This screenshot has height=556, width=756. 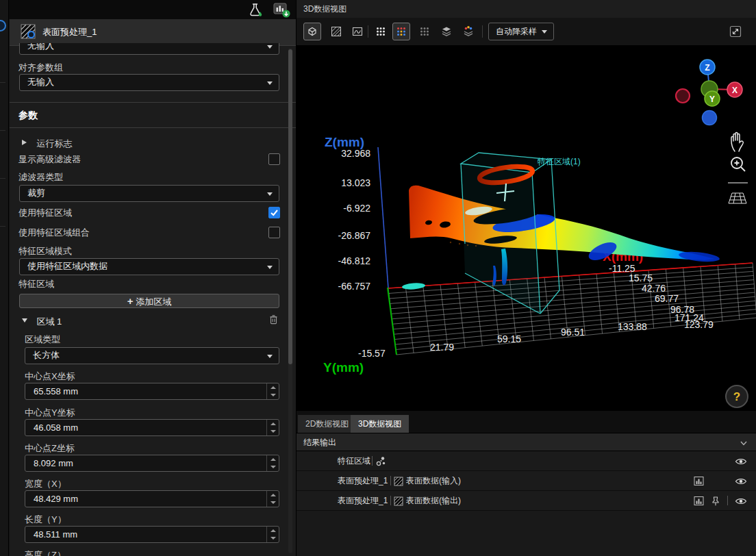 I want to click on point-cloud, so click(x=562, y=238).